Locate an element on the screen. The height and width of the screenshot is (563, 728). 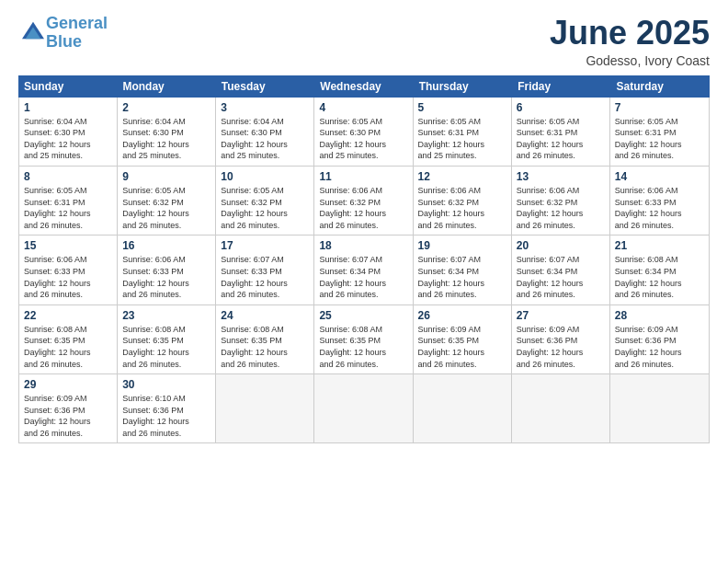
logo-general: General is located at coordinates (77, 23).